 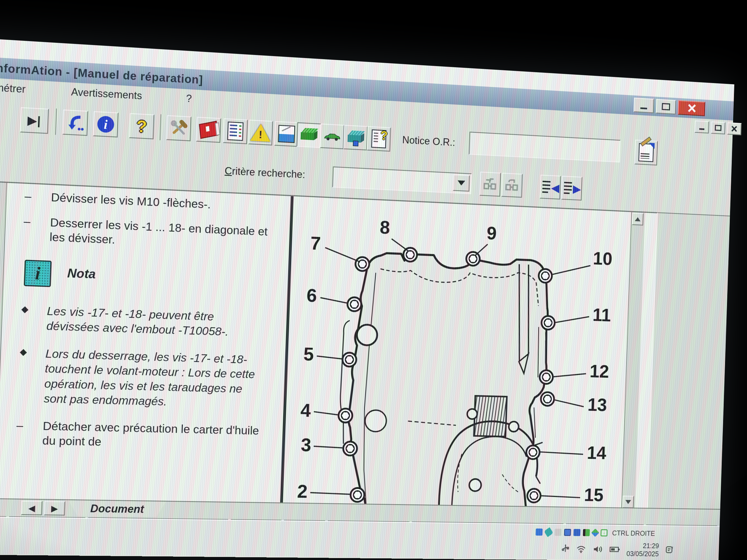 What do you see at coordinates (117, 509) in the screenshot?
I see `tab-document-label: Document` at bounding box center [117, 509].